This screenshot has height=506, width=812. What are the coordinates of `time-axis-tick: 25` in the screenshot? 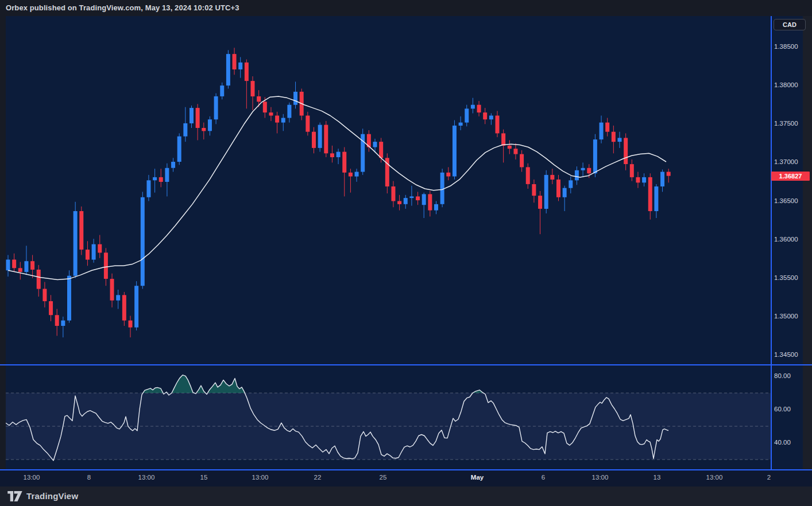 It's located at (384, 477).